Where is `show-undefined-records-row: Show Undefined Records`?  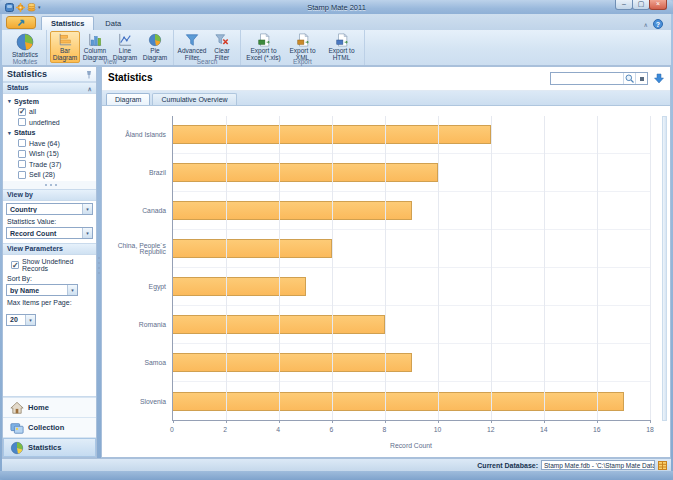 show-undefined-records-row: Show Undefined Records is located at coordinates (52, 265).